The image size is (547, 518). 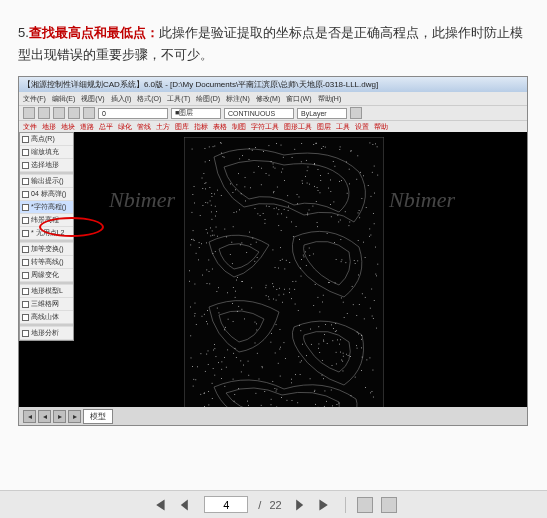 What do you see at coordinates (362, 127) in the screenshot?
I see `toolbar2-item: 设置` at bounding box center [362, 127].